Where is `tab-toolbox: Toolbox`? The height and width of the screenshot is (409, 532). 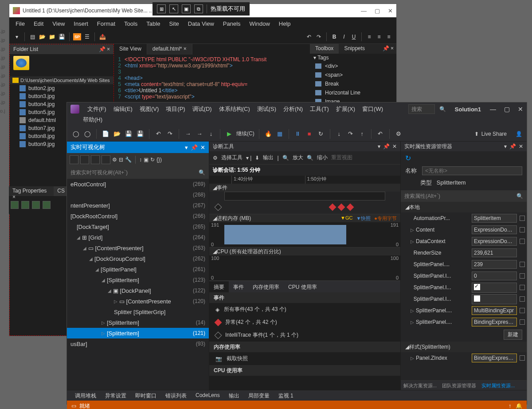 tab-toolbox: Toolbox is located at coordinates (325, 49).